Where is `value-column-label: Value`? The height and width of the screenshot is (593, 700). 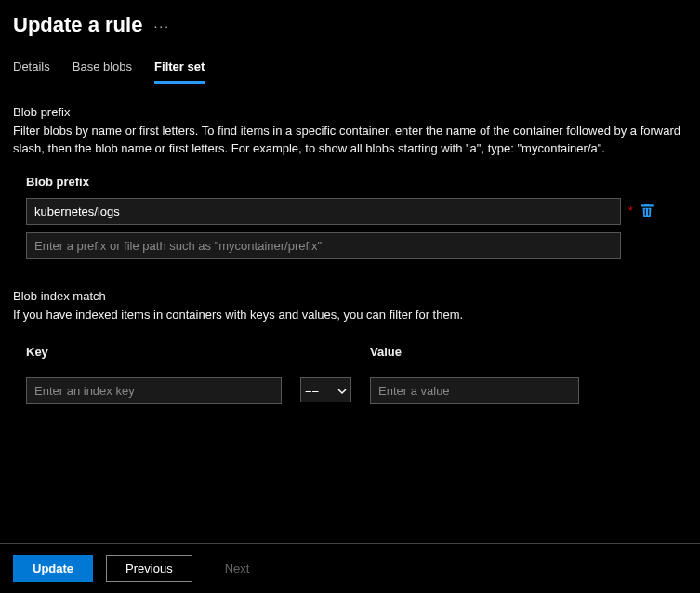
value-column-label: Value is located at coordinates (474, 351).